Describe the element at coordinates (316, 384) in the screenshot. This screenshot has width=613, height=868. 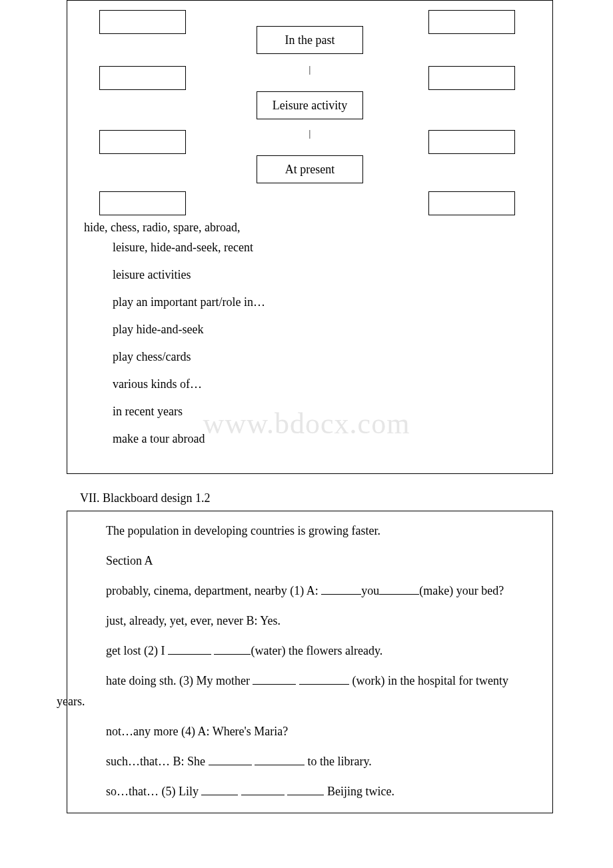
I see `vocab-line: various kinds of…` at that location.